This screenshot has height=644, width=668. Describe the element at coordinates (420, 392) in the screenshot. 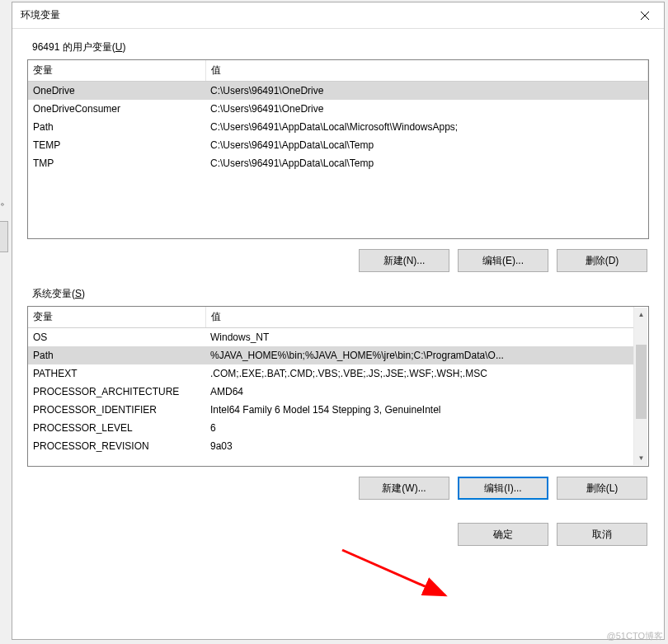

I see `cell-value: AMD64` at that location.